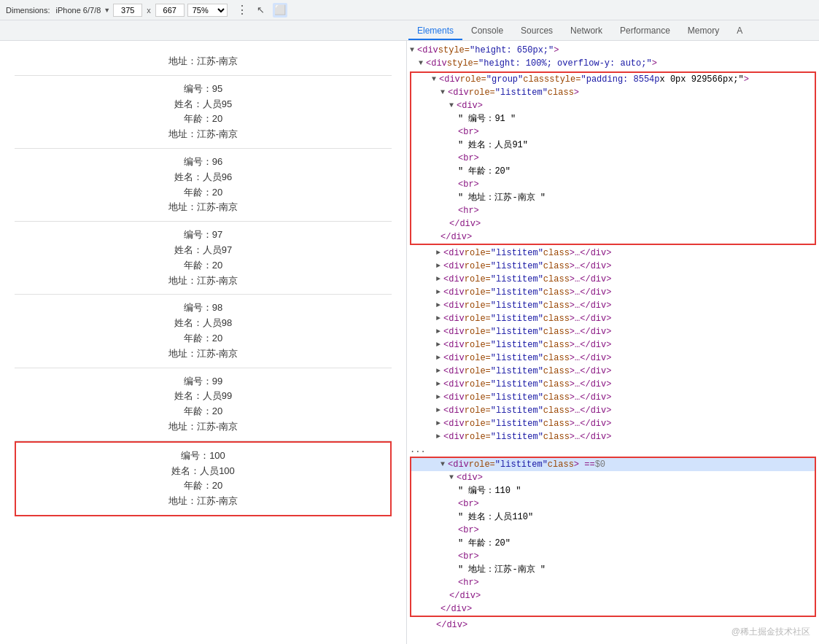  What do you see at coordinates (586, 31) in the screenshot?
I see `tab-network: Network` at bounding box center [586, 31].